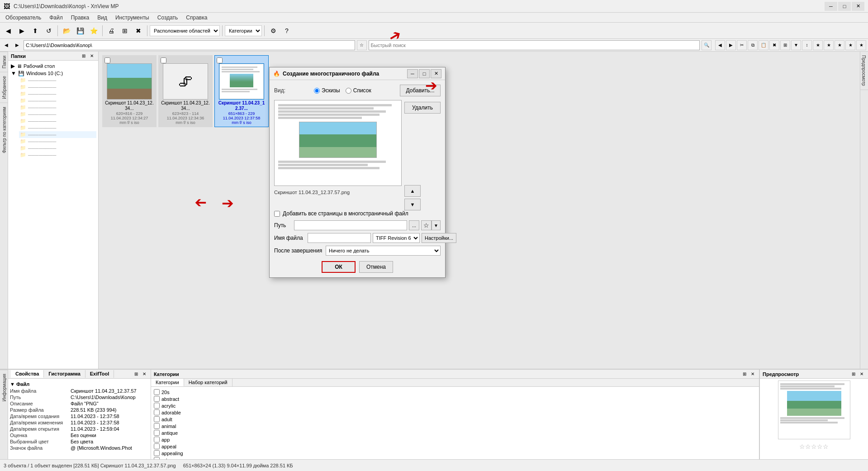 This screenshot has width=868, height=471. I want to click on nav-next: ▶, so click(731, 45).